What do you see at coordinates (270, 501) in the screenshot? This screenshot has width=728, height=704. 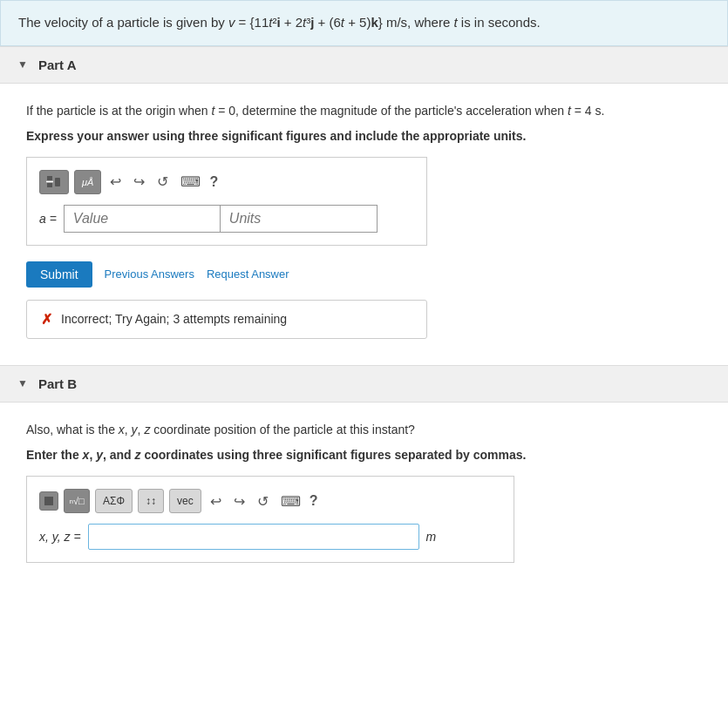 I see `part-b-toolbar: n√□ ΑΣΦ ↕↕ vec ↩ ↪ ↺ ⌨ ?` at bounding box center [270, 501].